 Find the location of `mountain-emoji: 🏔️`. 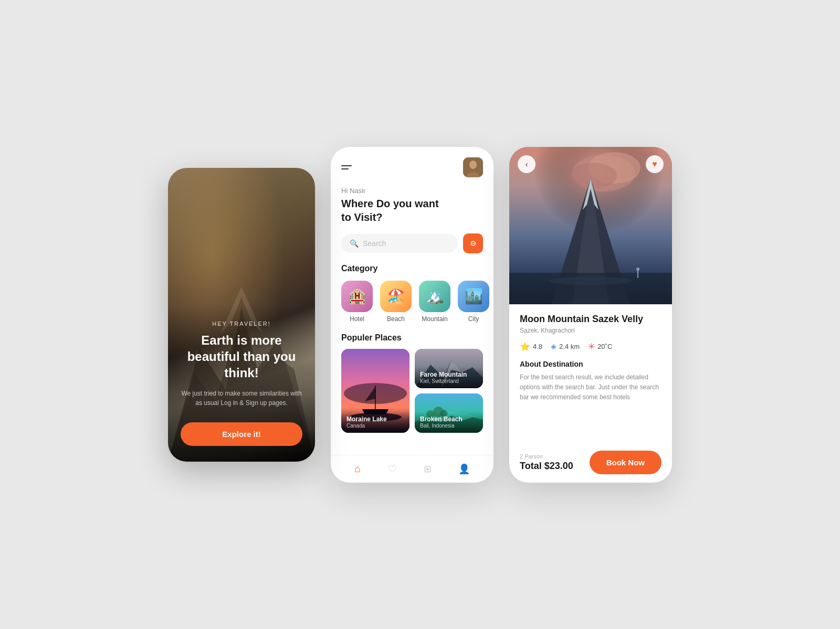

mountain-emoji: 🏔️ is located at coordinates (435, 296).